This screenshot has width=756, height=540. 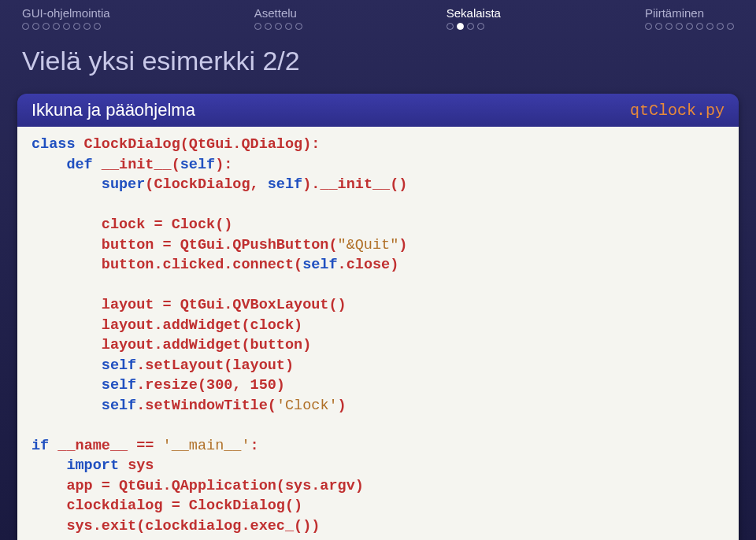 I want to click on nav-bar: GUI-ohjelmointiaAsetteluSekalaistaPiirtä…, so click(x=378, y=16).